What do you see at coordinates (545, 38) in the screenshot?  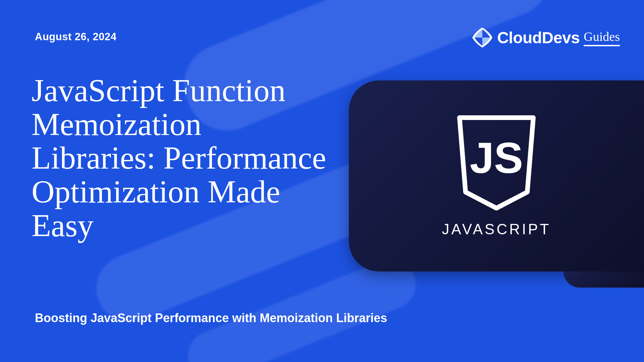 I see `brand-logo: CloudDevs Guides` at bounding box center [545, 38].